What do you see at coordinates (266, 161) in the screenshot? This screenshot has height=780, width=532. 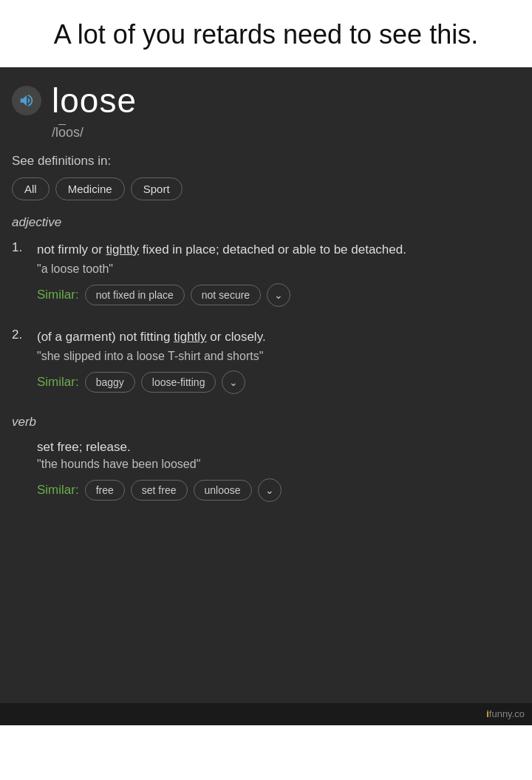 I see `see-definitions-label: See definitions in:` at bounding box center [266, 161].